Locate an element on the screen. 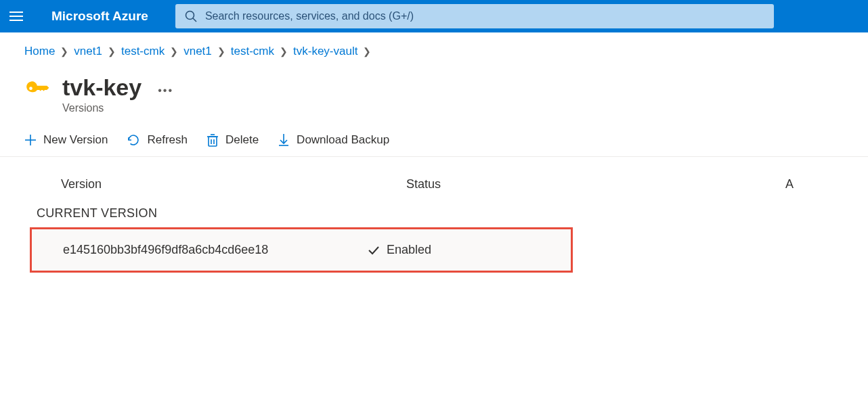  column-header-version: Version is located at coordinates (234, 184).